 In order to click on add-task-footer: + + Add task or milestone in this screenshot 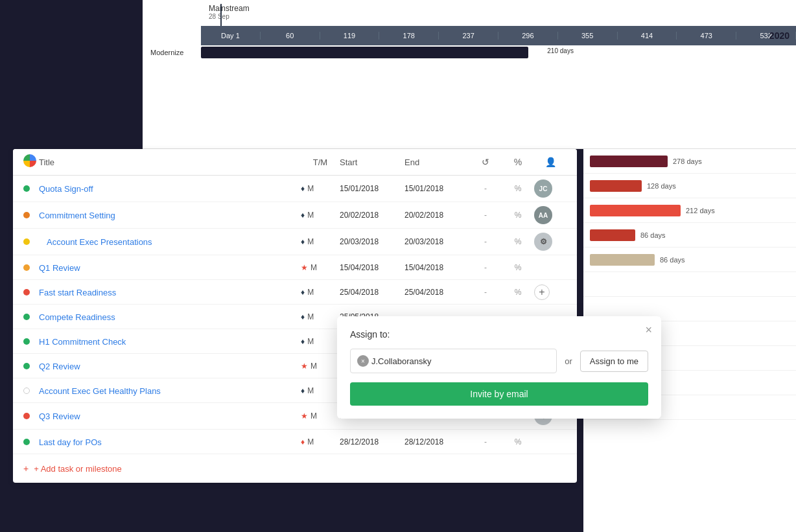, I will do `click(295, 468)`.